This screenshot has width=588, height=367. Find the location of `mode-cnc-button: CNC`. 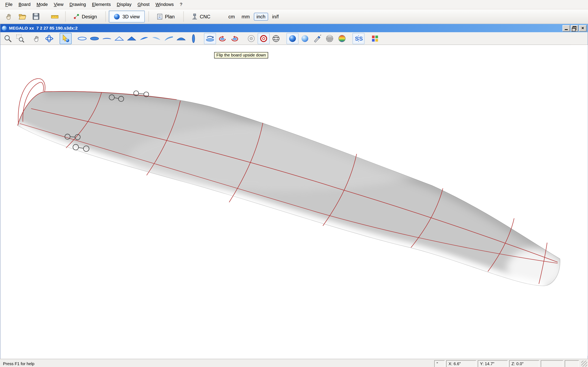

mode-cnc-button: CNC is located at coordinates (201, 17).